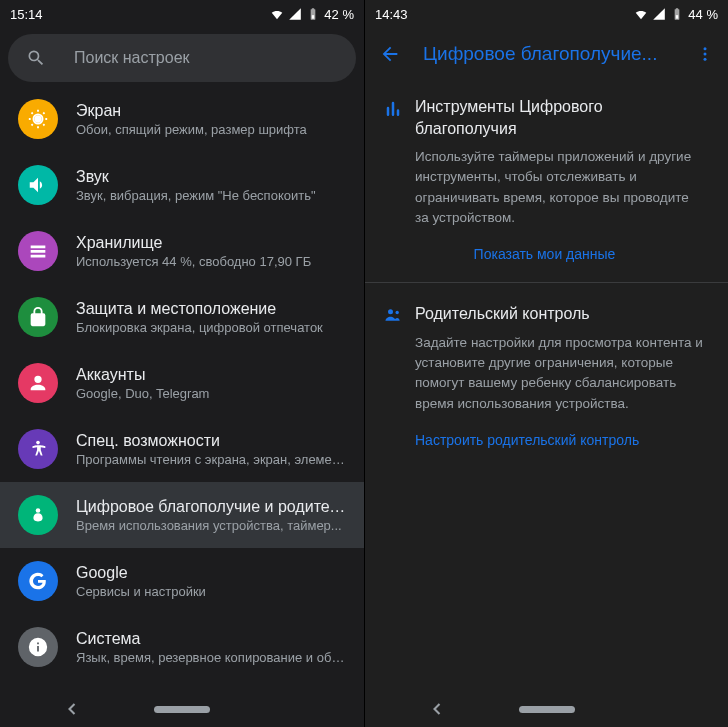 The image size is (728, 727). What do you see at coordinates (546, 54) in the screenshot?
I see `app-bar: Цифровое благополучие...` at bounding box center [546, 54].